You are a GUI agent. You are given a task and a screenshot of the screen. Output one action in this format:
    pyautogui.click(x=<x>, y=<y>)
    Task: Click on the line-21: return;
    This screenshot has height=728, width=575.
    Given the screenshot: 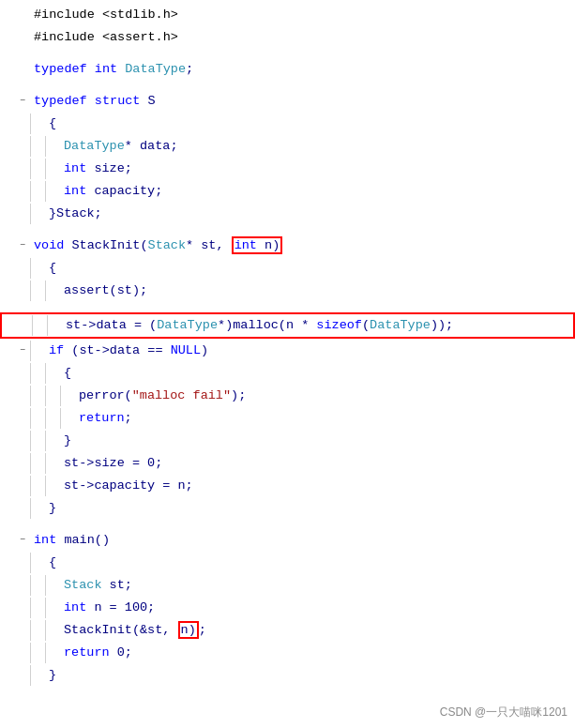 What is the action you would take?
    pyautogui.click(x=287, y=418)
    